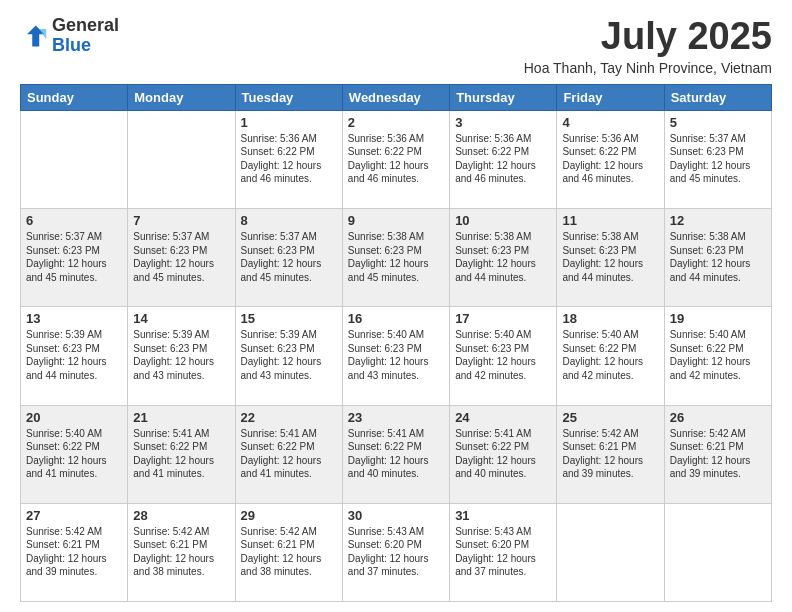  Describe the element at coordinates (86, 25) in the screenshot. I see `logo-general: General` at that location.